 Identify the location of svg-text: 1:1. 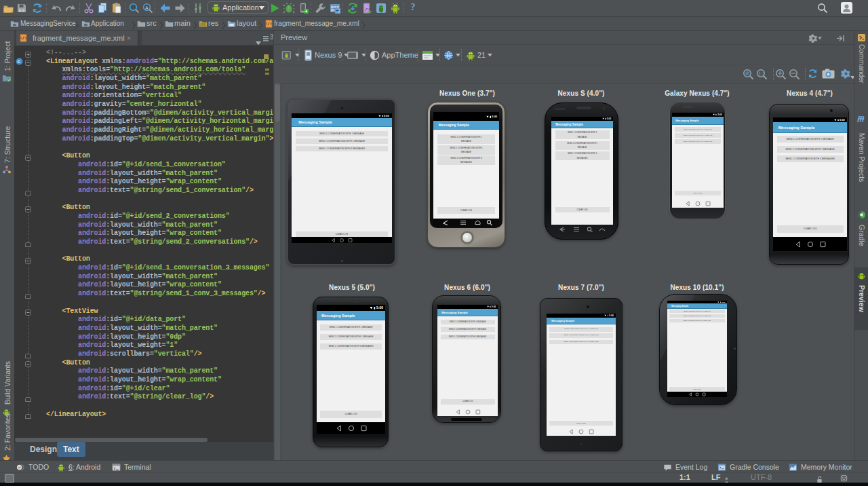
(762, 73).